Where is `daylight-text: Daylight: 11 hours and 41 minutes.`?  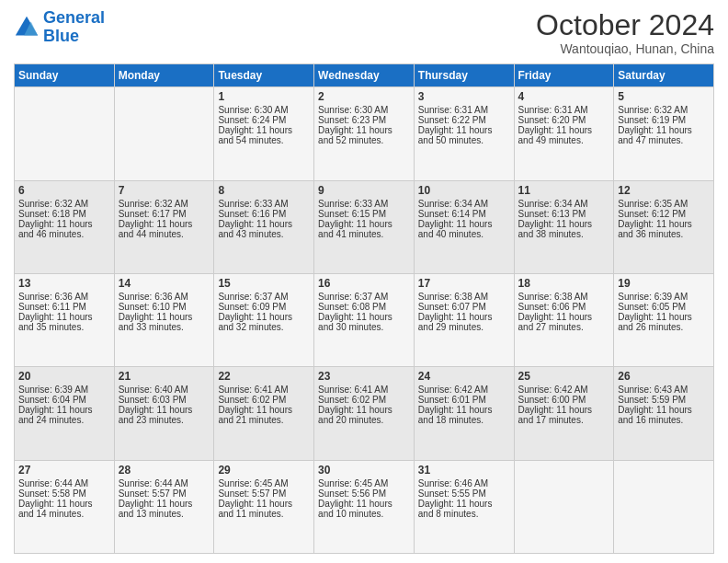 daylight-text: Daylight: 11 hours and 41 minutes. is located at coordinates (364, 229).